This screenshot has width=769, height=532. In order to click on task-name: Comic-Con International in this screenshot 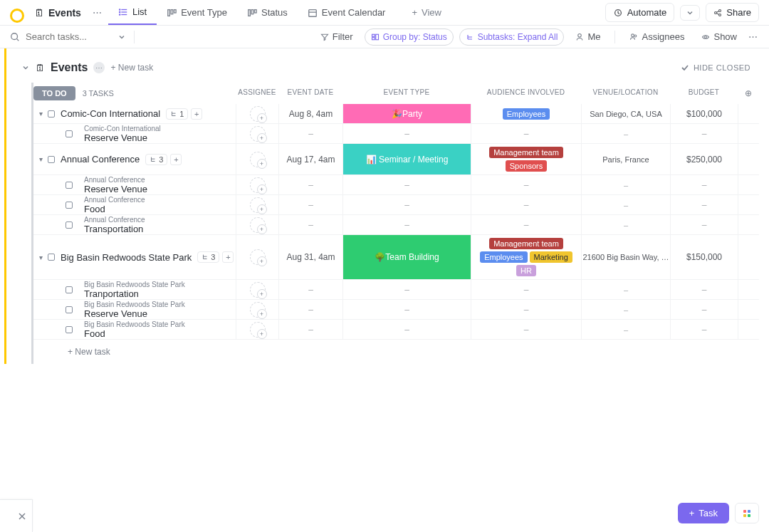, I will do `click(110, 114)`.